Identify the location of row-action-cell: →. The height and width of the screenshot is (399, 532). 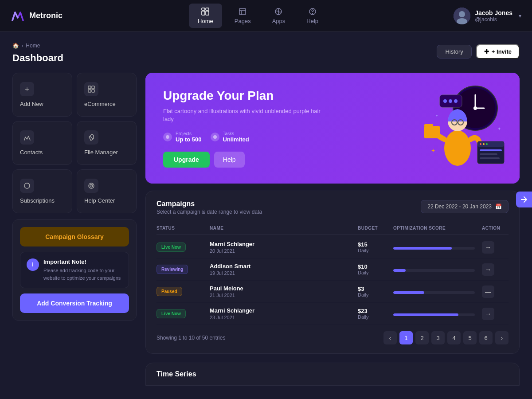
(495, 247).